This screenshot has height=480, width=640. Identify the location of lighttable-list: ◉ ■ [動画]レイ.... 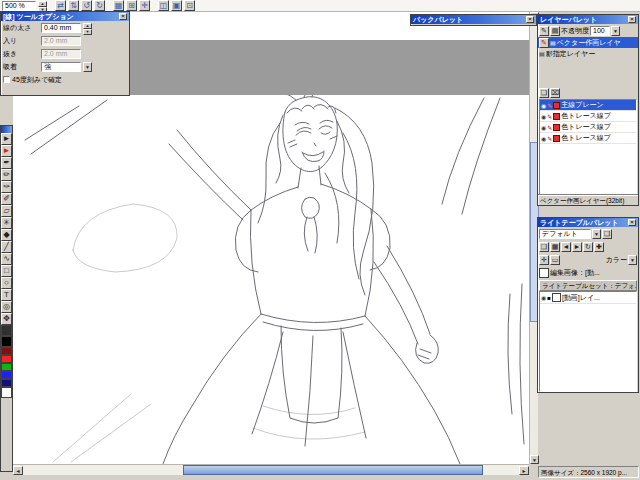
(588, 342).